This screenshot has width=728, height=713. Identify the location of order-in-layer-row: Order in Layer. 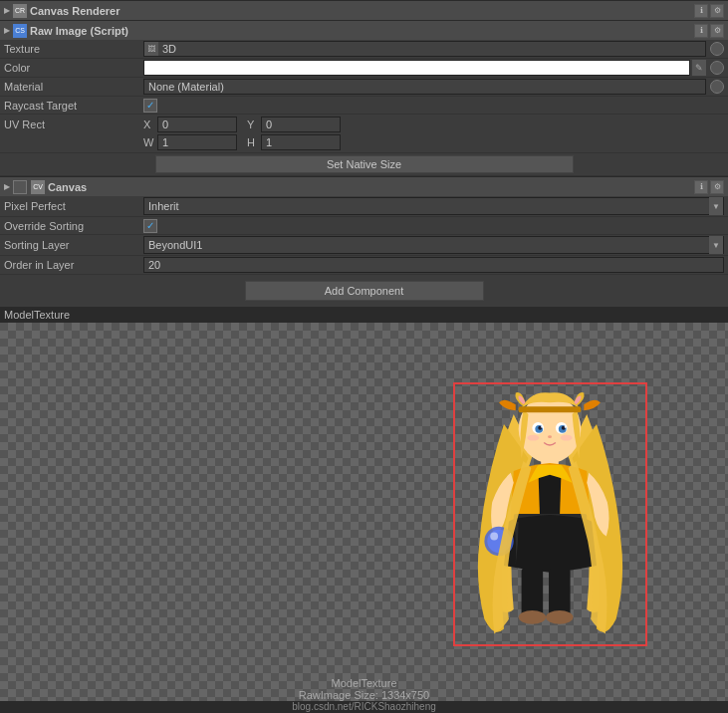
(364, 265).